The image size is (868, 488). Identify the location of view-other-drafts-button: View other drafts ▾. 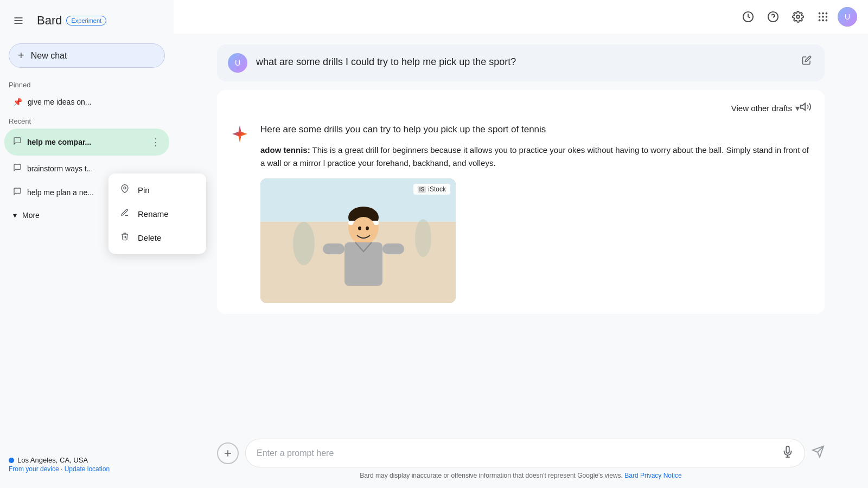
(765, 108).